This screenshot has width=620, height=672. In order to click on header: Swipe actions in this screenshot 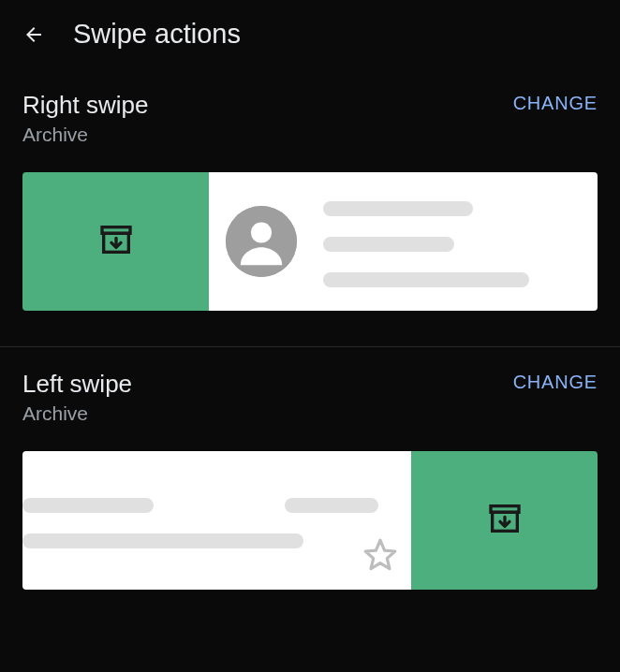, I will do `click(310, 34)`.